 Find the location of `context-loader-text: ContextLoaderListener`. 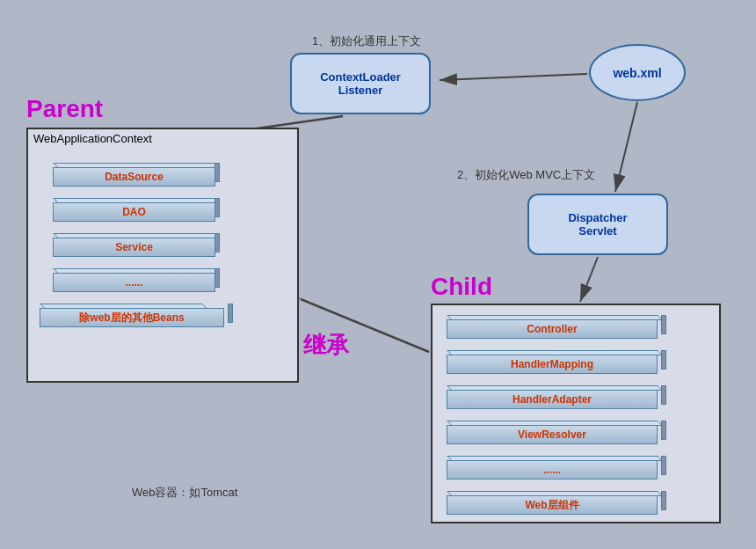

context-loader-text: ContextLoaderListener is located at coordinates (360, 84).